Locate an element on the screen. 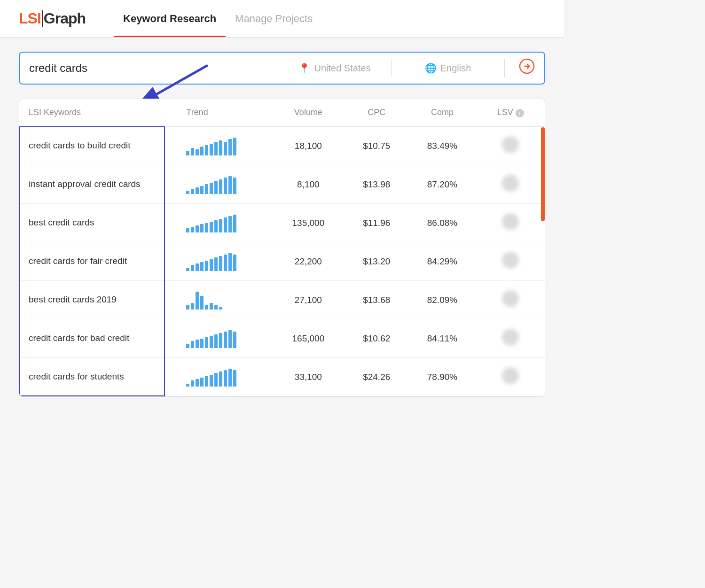 The image size is (705, 588). volume-cell: 165,000 is located at coordinates (308, 339).